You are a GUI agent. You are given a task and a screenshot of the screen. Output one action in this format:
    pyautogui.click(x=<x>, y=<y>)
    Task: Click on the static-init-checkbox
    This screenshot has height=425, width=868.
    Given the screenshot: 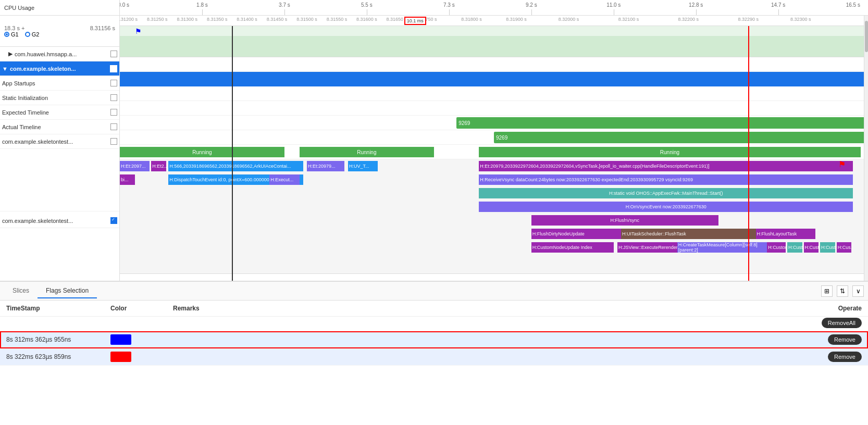 What is the action you would take?
    pyautogui.click(x=114, y=98)
    